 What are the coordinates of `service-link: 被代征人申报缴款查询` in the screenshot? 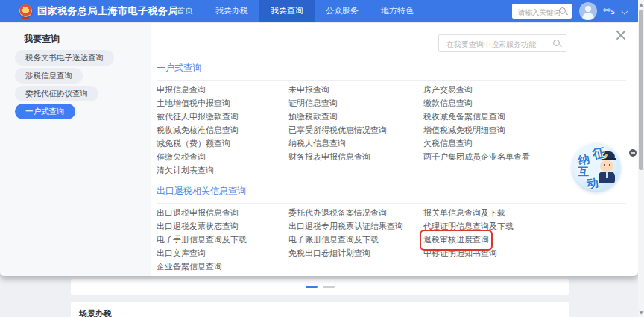 It's located at (198, 117).